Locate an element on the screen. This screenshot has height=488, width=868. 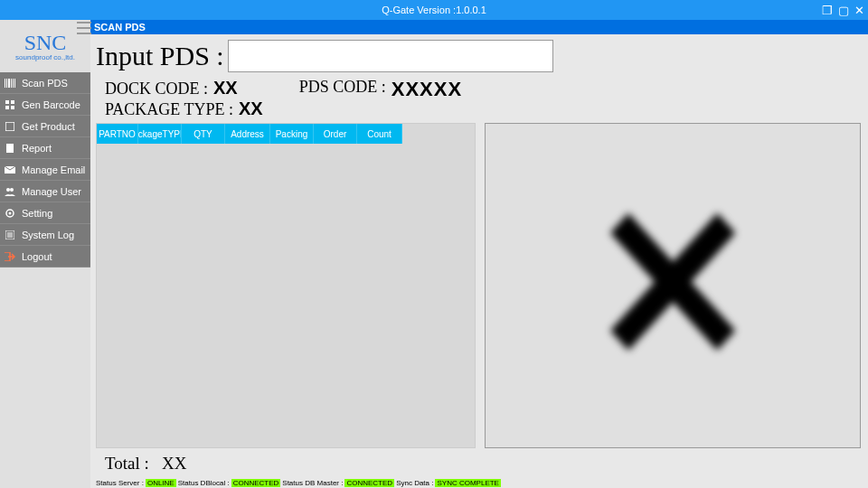
status-bar: Status Server : ONLINE Status DBlocal : … is located at coordinates (479, 483).